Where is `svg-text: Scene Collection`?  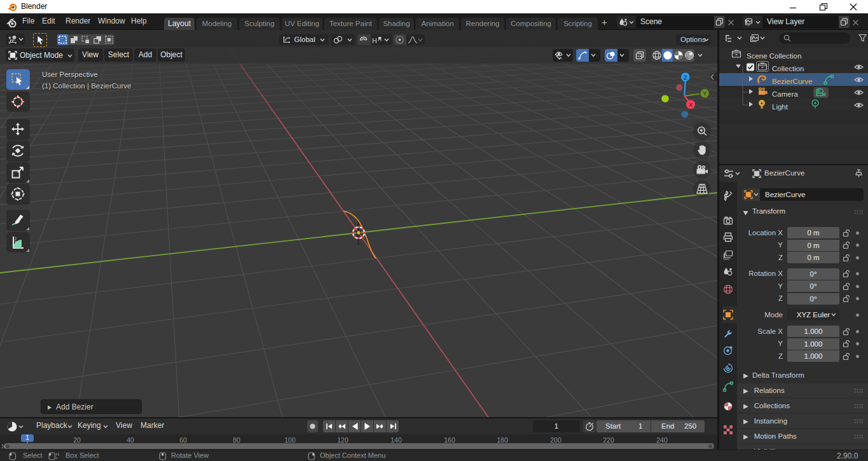 svg-text: Scene Collection is located at coordinates (774, 56).